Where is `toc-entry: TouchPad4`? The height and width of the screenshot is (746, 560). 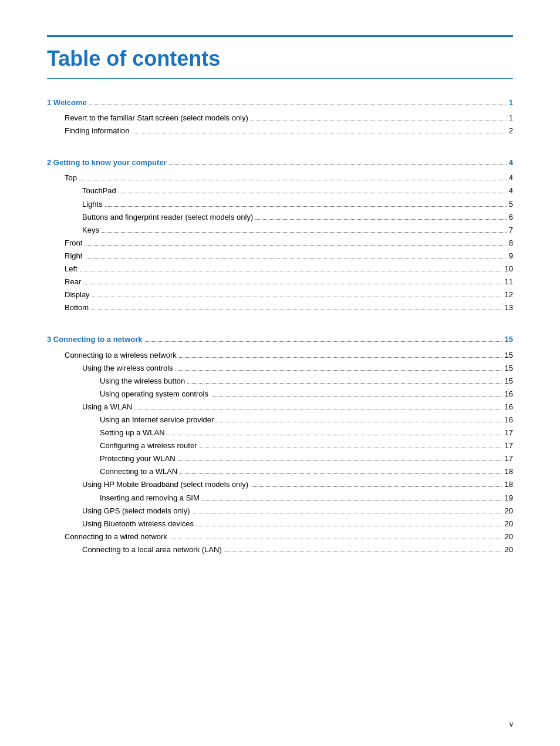 toc-entry: TouchPad4 is located at coordinates (280, 191).